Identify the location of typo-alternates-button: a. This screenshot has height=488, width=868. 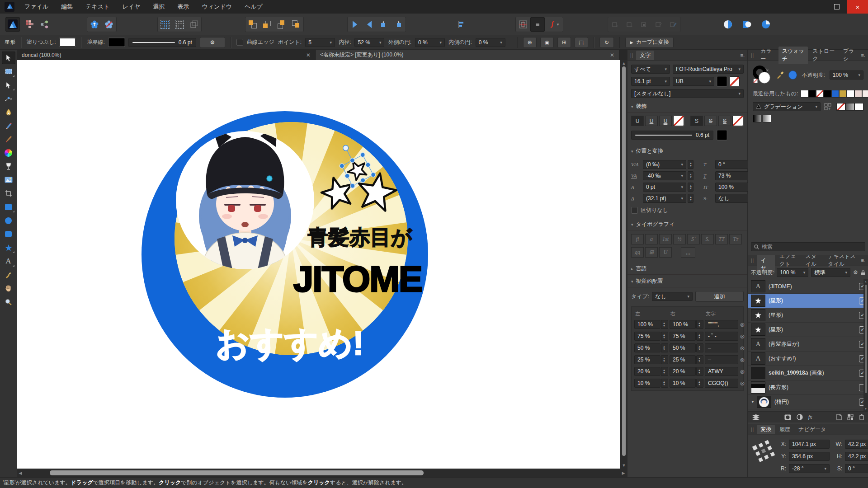
(651, 239).